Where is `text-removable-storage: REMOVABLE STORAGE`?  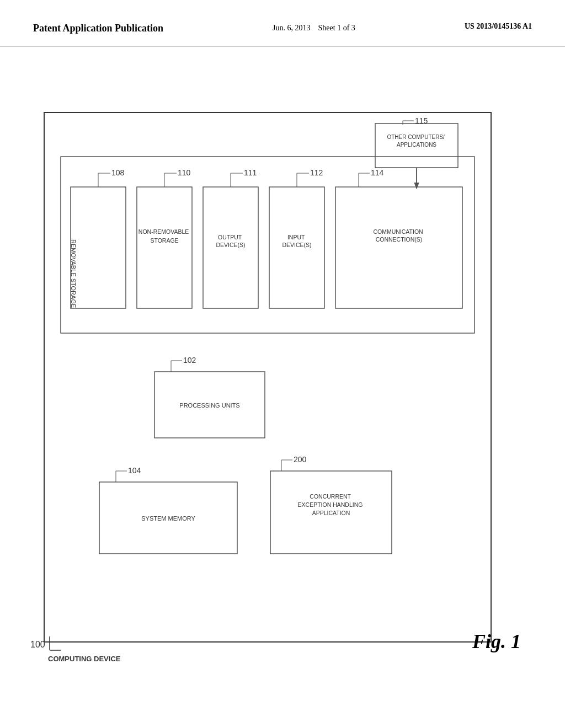
text-removable-storage: REMOVABLE STORAGE is located at coordinates (73, 274).